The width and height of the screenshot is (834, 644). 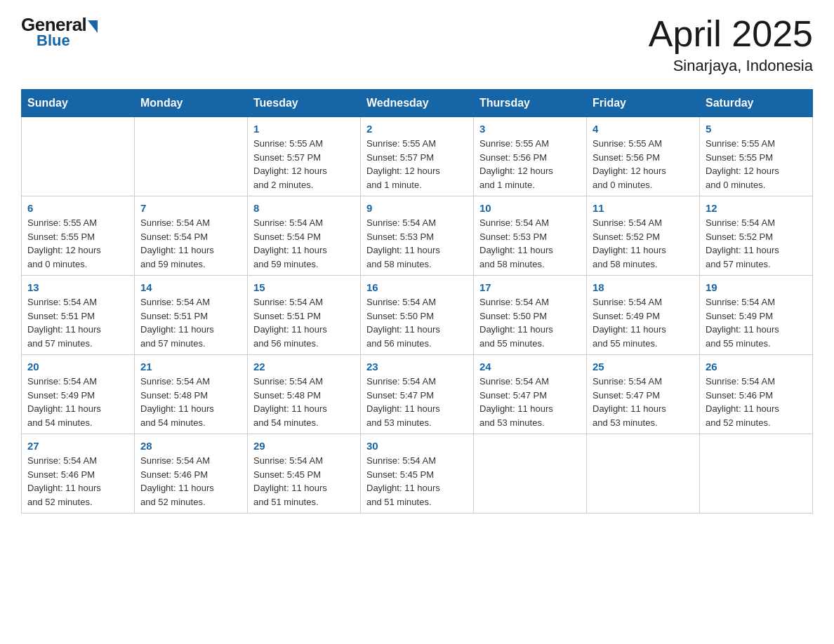 I want to click on day-cell: 13Sunrise: 5:54 AM Sunset: 5:51 PM Dayli…, so click(x=79, y=316).